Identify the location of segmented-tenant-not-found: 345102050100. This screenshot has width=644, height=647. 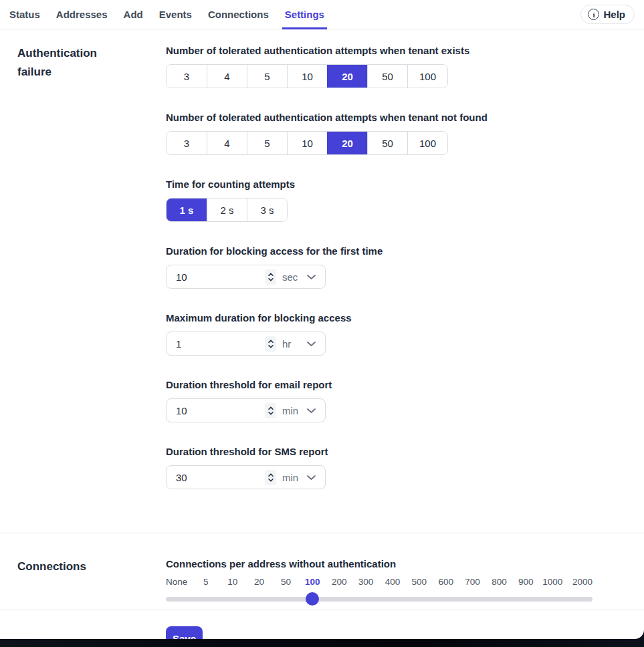
(307, 143).